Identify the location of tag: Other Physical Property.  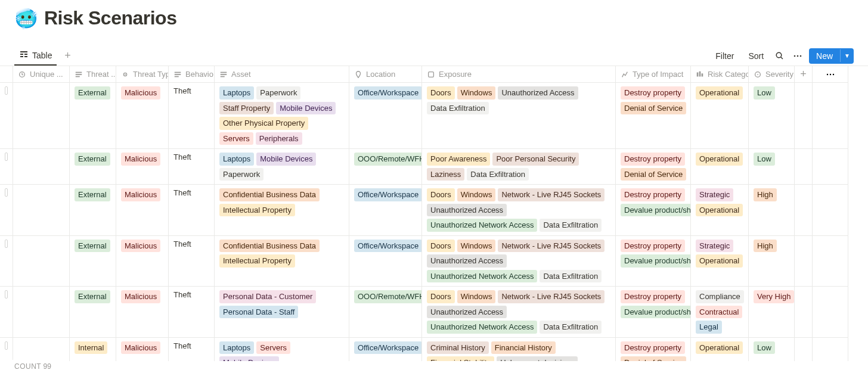
(264, 123).